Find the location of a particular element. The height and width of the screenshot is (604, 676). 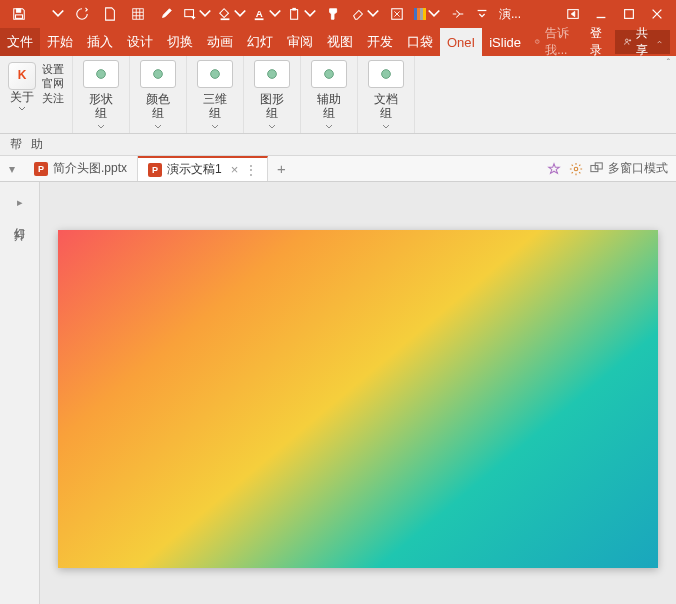

ribbon-tabs: 文件 开始 插入 设计 切换 动画 幻灯 审阅 视图 开发 口袋 OneI iS… is located at coordinates (338, 42).